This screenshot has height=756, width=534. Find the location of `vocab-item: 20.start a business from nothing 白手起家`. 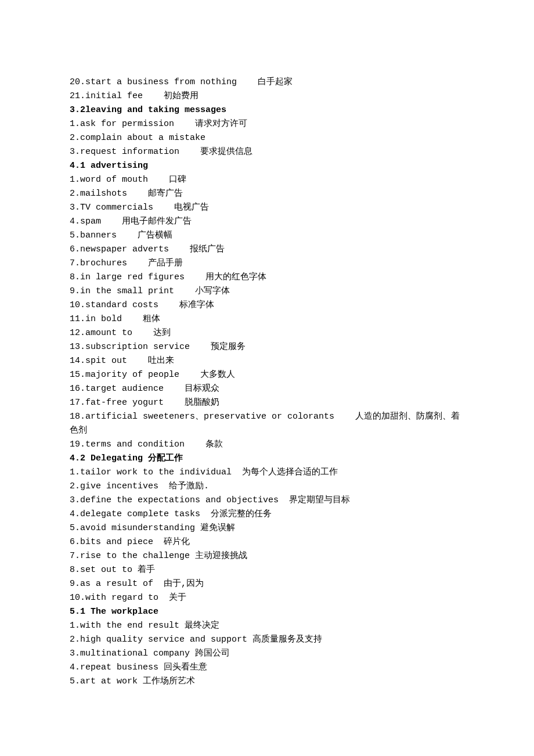

vocab-item: 20.start a business from nothing 白手起家 is located at coordinates (267, 82).